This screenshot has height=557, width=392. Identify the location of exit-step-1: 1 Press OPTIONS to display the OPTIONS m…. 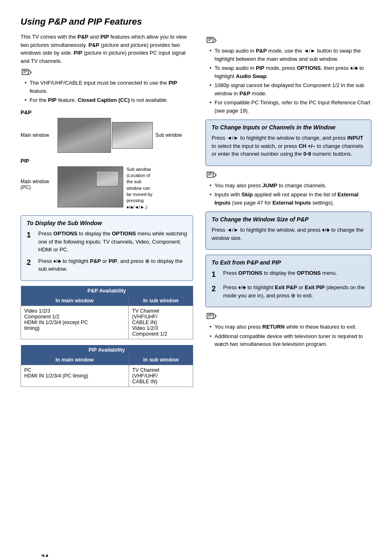
(288, 274).